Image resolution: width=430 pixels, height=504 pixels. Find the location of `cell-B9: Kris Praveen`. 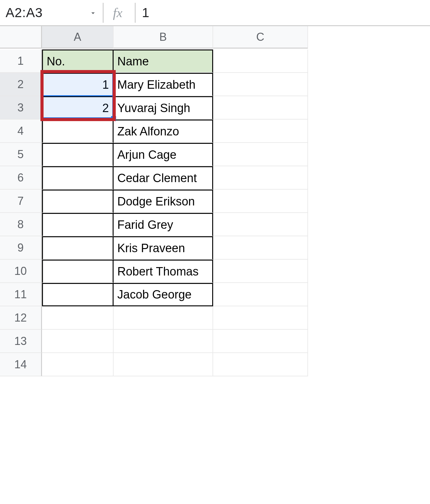

cell-B9: Kris Praveen is located at coordinates (163, 248).